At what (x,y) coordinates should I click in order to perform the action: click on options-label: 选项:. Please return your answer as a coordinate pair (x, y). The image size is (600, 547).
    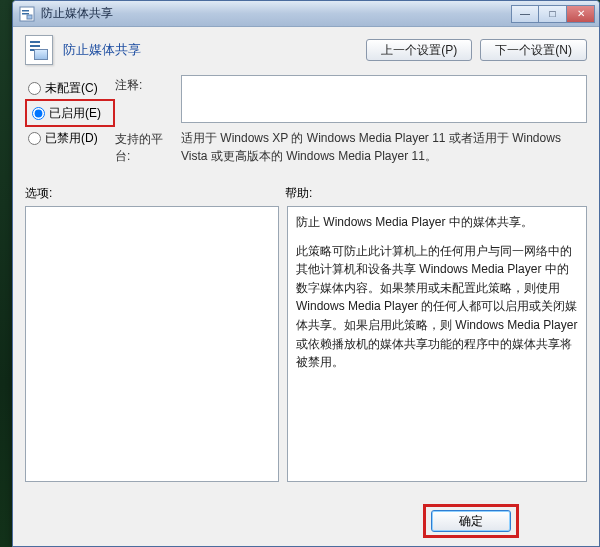
    Looking at the image, I should click on (155, 194).